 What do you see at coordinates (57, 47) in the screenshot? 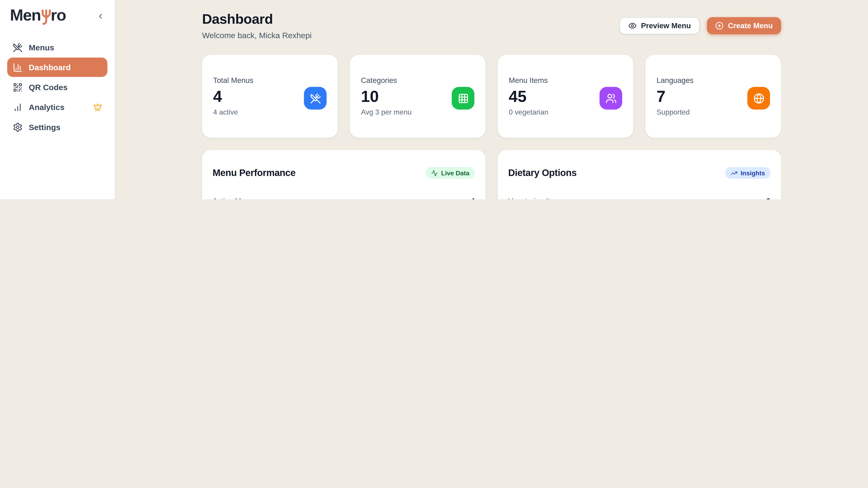
I see `sidebar-item-menus: Menus` at bounding box center [57, 47].